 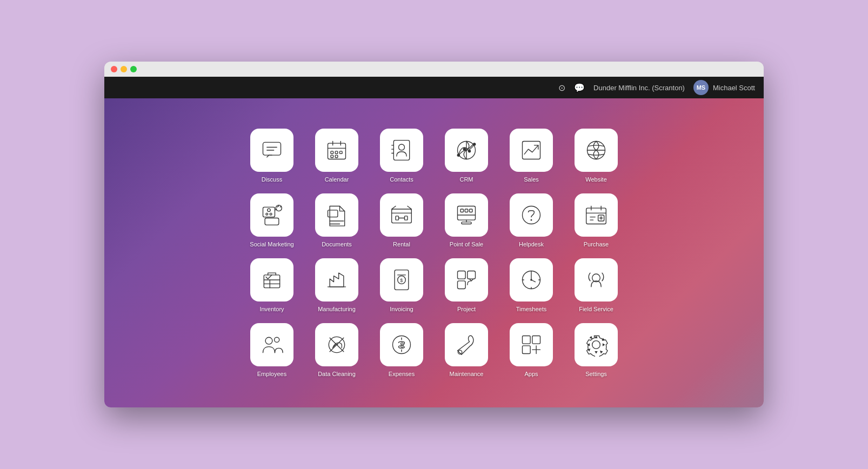 I want to click on app-item-maintenance: Maintenance, so click(x=466, y=350).